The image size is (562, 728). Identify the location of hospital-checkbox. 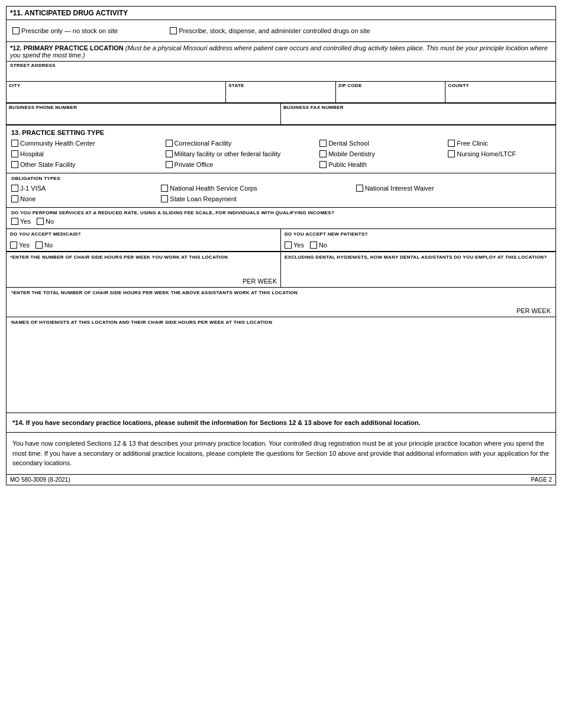
(15, 154).